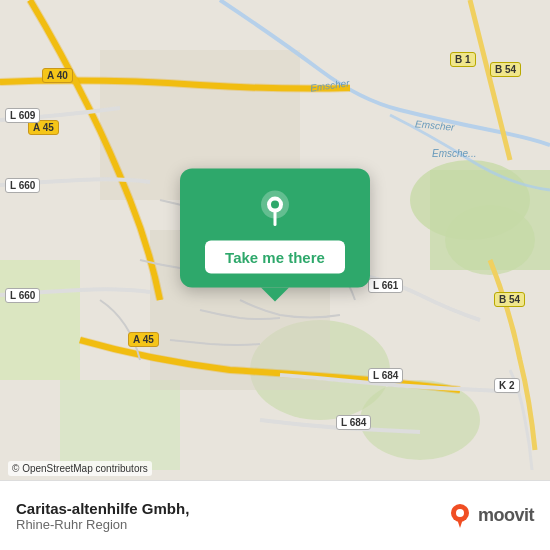 This screenshot has width=550, height=550. I want to click on moovit-text: moovit, so click(506, 516).